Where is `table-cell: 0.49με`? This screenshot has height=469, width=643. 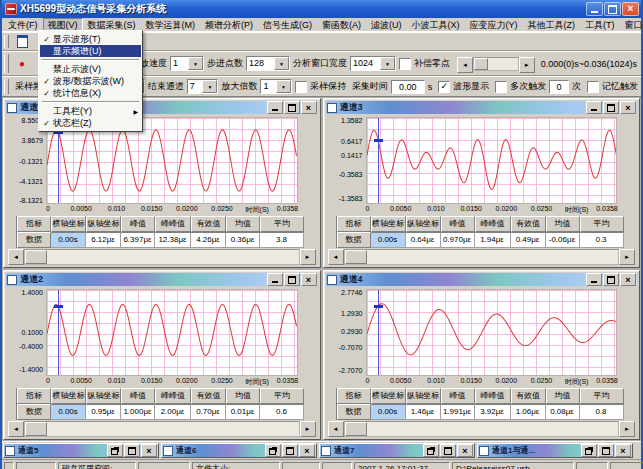 table-cell: 0.49με is located at coordinates (528, 240).